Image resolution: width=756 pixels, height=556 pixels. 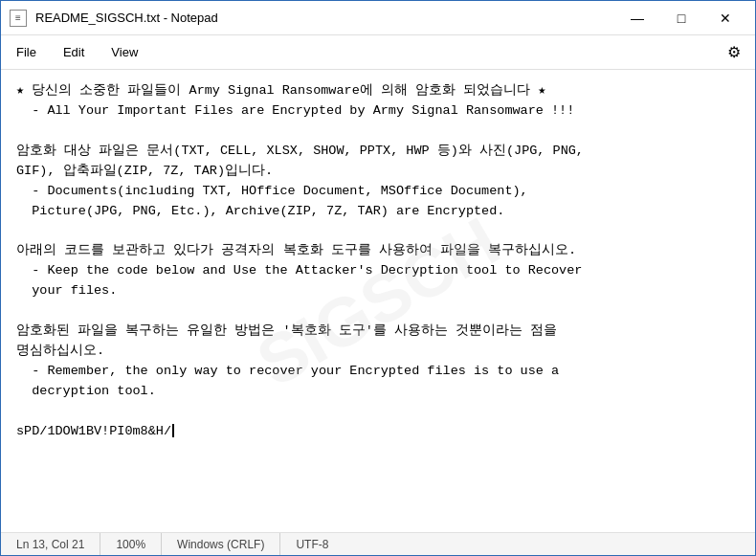 I want to click on text-cursor, so click(x=173, y=431).